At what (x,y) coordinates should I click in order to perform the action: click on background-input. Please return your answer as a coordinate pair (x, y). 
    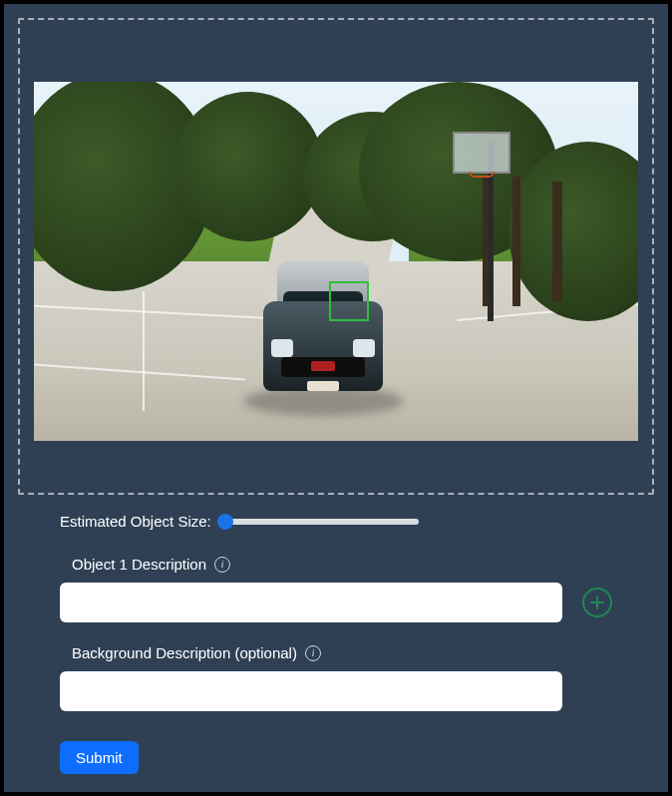
    Looking at the image, I should click on (311, 691).